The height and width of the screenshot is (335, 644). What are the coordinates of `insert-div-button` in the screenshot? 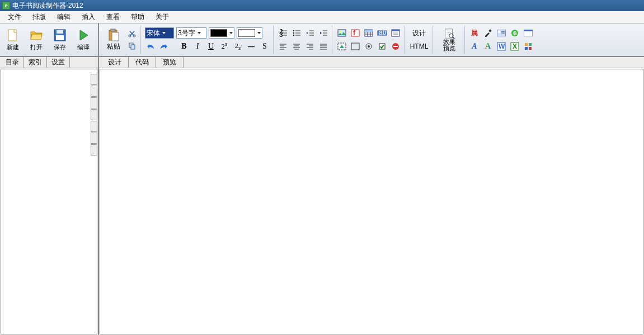 It's located at (342, 46).